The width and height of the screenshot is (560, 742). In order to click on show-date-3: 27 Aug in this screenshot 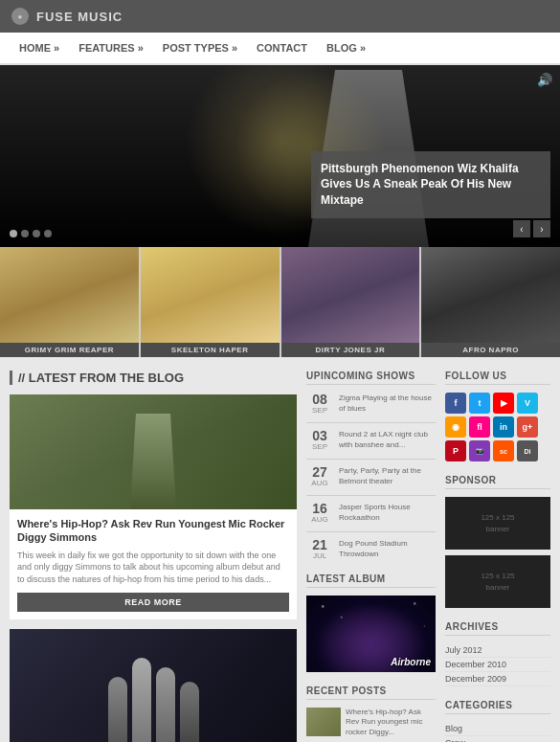, I will do `click(320, 477)`.